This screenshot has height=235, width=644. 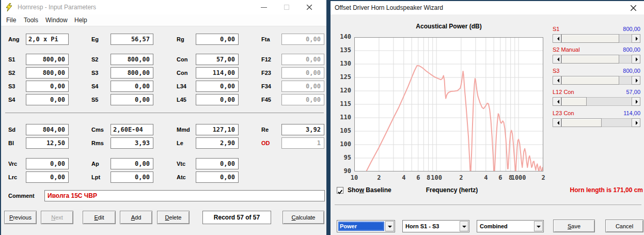 I want to click on save-button: Save, so click(x=574, y=226).